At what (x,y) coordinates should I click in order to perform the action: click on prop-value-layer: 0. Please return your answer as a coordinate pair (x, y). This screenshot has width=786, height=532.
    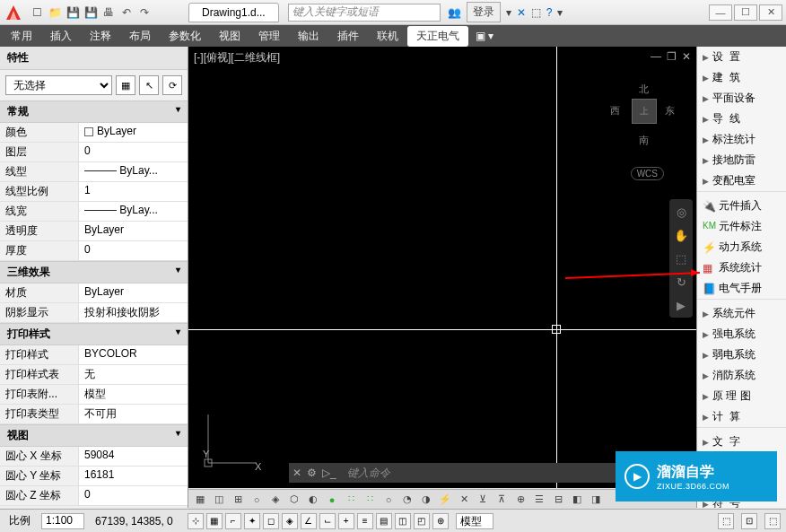
    Looking at the image, I should click on (133, 153).